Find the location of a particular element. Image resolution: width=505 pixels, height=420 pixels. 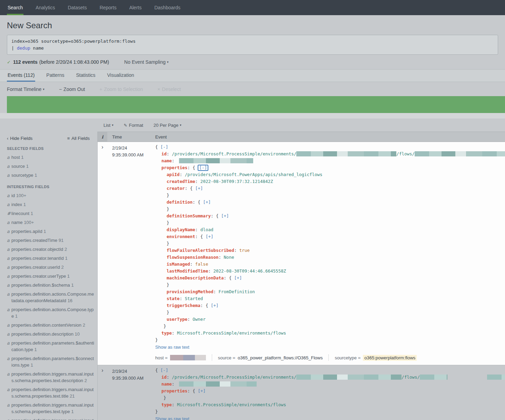

field-name: properties.definition.description is located at coordinates (42, 334).